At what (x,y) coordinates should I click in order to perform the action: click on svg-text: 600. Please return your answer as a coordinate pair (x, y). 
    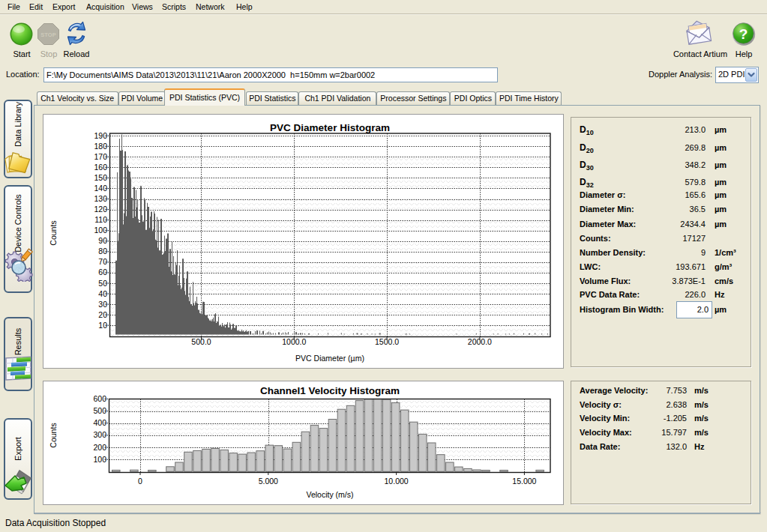
    Looking at the image, I should click on (100, 399).